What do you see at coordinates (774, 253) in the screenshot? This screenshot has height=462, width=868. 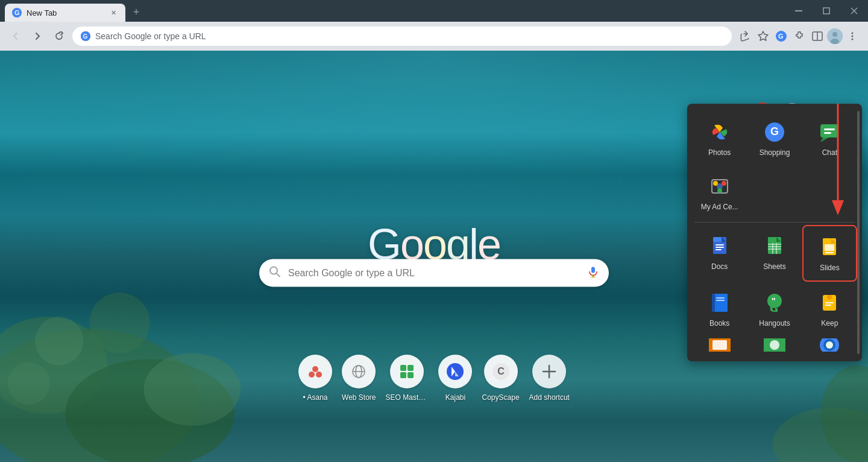 I see `app-sheets: Sheets` at bounding box center [774, 253].